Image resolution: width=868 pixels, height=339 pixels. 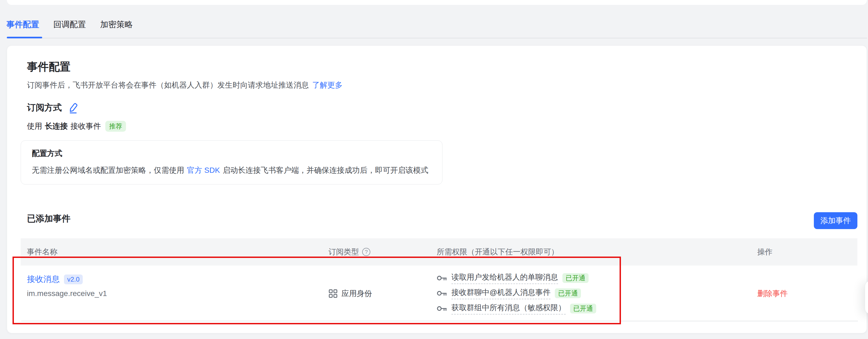 What do you see at coordinates (76, 126) in the screenshot?
I see `subscription-mode-line: 使用 长连接 接收事件 推荐` at bounding box center [76, 126].